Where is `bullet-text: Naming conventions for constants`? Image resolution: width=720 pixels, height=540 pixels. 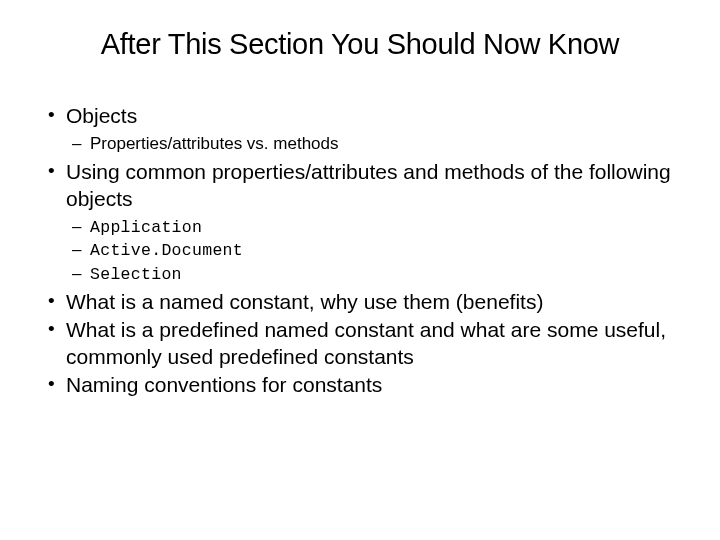
bullet-text: Naming conventions for constants is located at coordinates (224, 384).